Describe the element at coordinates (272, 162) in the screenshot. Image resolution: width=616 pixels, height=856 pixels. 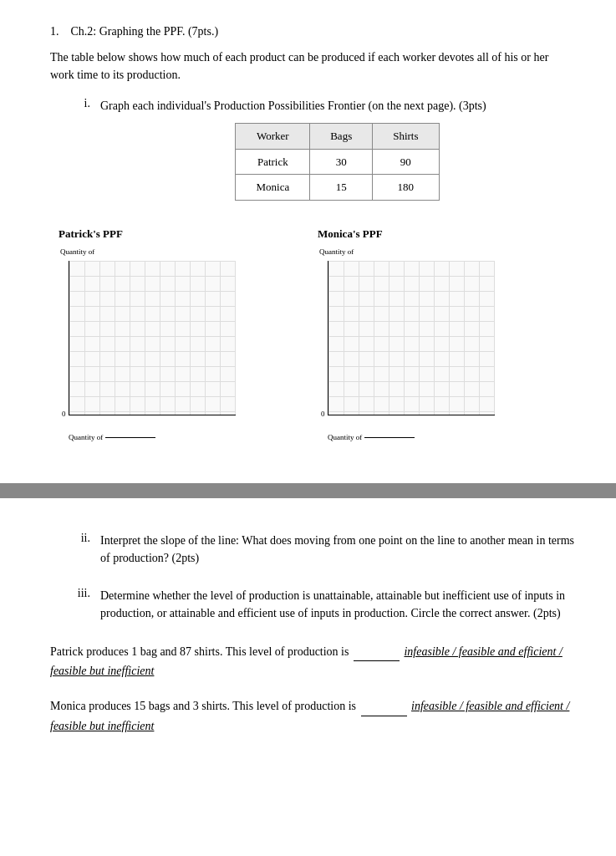
I see `worker-name-patrick: Patrick` at that location.